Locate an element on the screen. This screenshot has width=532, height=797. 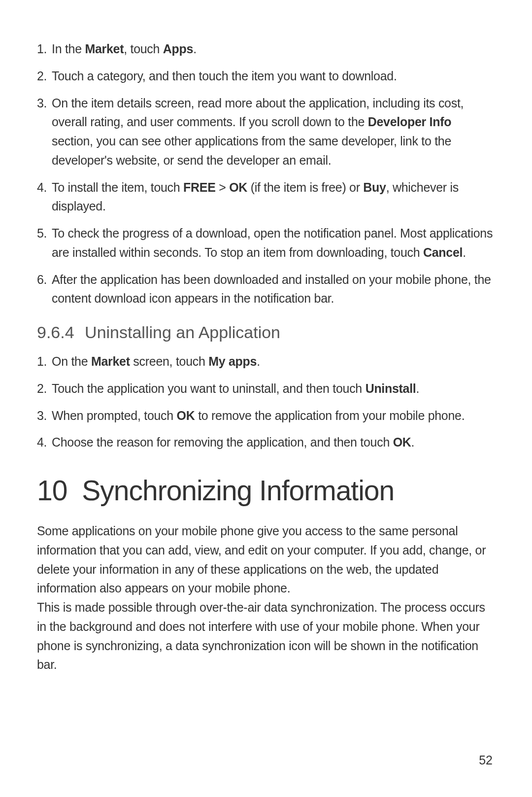
chapter-title: Synchronizing Information is located at coordinates (238, 490).